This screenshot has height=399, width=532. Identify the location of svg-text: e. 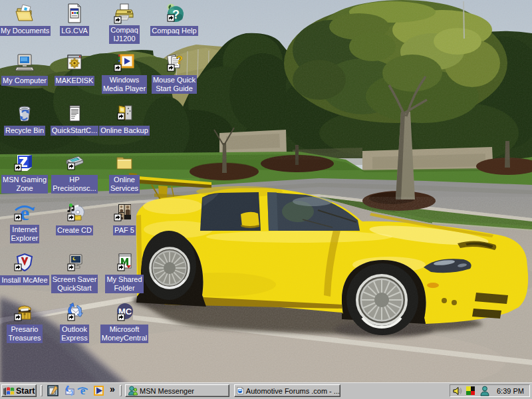
(83, 391).